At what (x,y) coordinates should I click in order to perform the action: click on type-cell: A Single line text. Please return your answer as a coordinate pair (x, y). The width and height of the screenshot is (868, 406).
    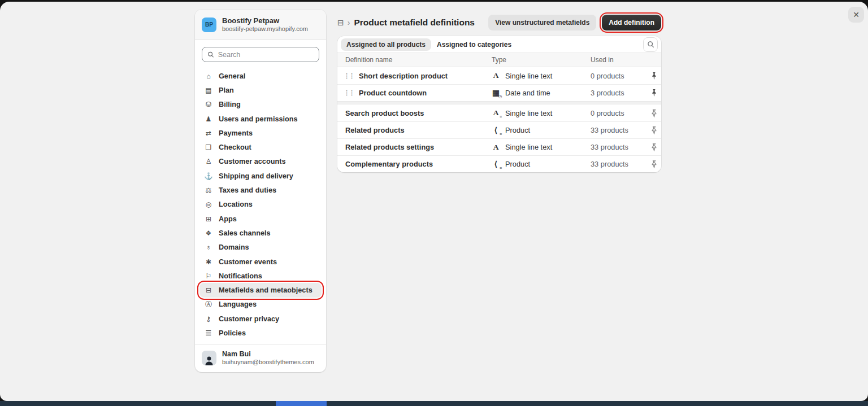
    Looking at the image, I should click on (541, 147).